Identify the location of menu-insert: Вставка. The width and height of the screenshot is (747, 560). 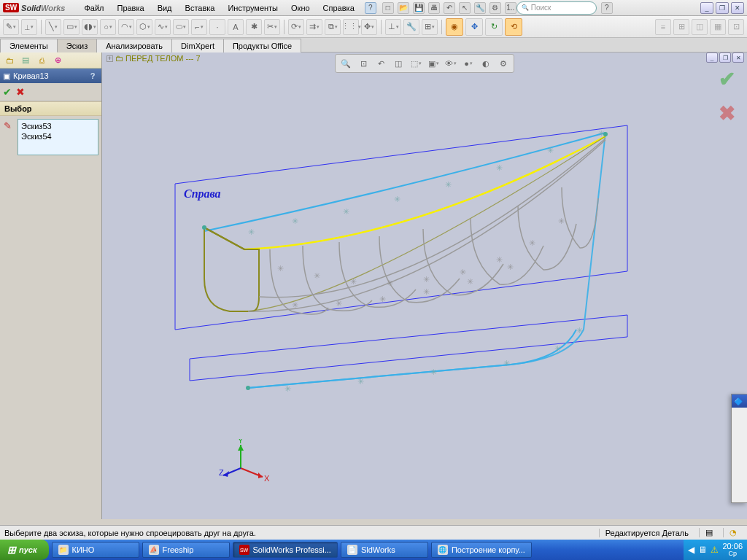
(200, 8).